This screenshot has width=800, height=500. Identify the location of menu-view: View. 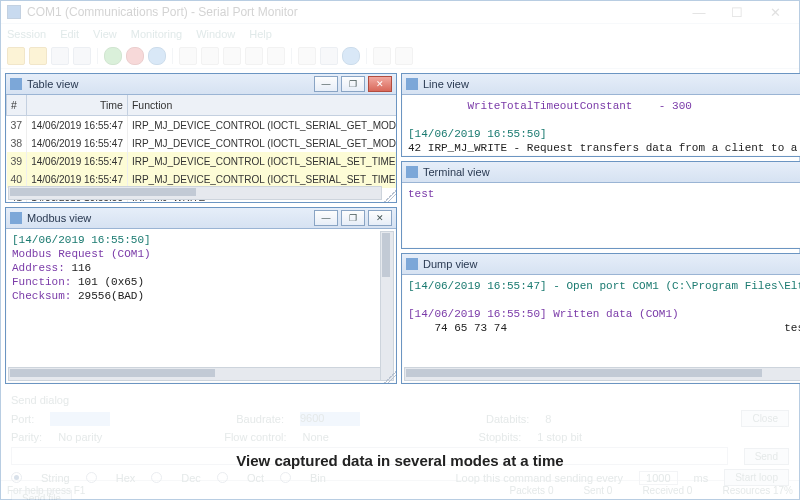
(105, 34).